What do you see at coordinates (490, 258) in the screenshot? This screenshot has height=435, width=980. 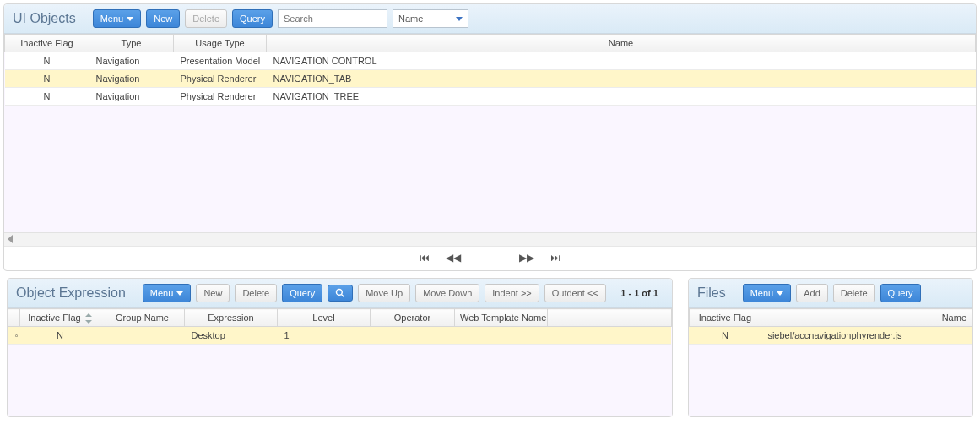 I see `record-navigator: ⏮ ◀◀ ▶▶ ⏭` at bounding box center [490, 258].